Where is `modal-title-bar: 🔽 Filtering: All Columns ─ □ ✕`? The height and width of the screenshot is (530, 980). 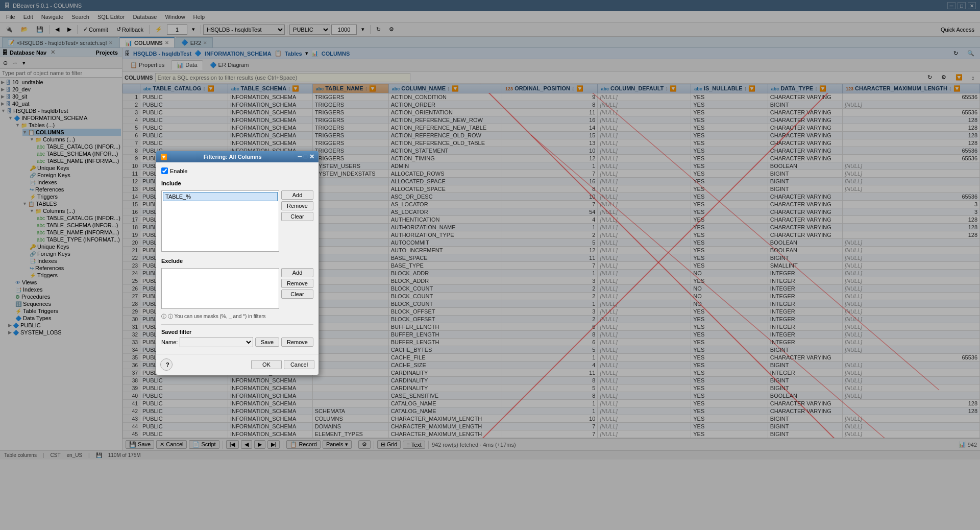 modal-title-bar: 🔽 Filtering: All Columns ─ □ ✕ is located at coordinates (237, 157).